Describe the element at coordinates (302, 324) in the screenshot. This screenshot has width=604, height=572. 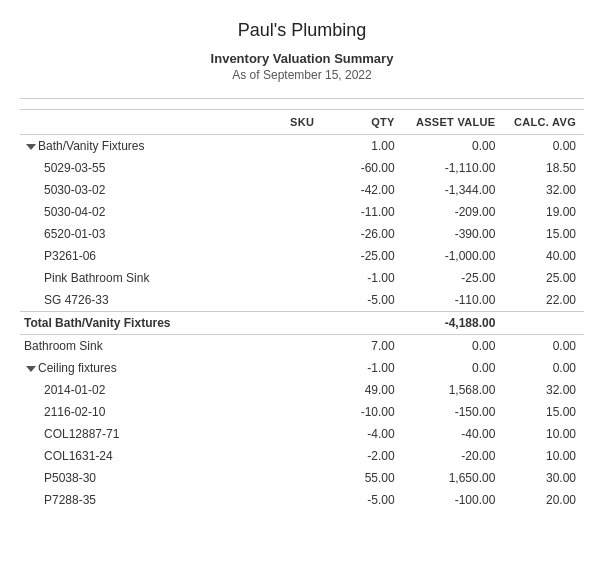
I see `total-row: Total Bath/Vanity Fixtures-4,188.00` at that location.